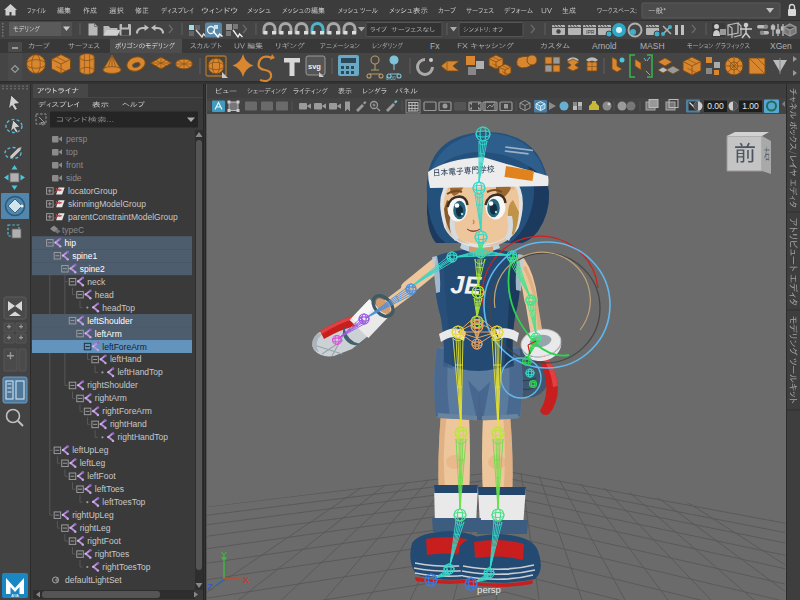  Describe the element at coordinates (96, 282) in the screenshot. I see `svg-text: neck` at that location.